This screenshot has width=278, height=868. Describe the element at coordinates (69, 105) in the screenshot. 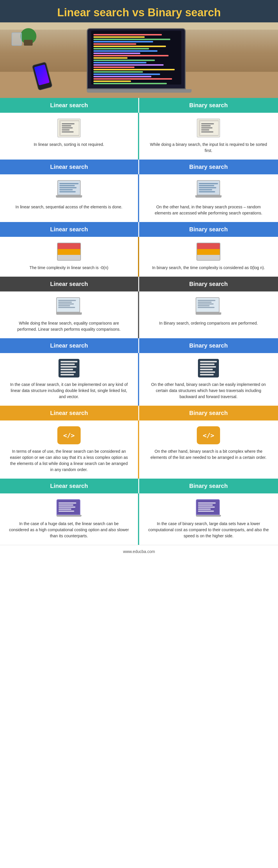

I see `left-header-label-1: Linear search` at that location.